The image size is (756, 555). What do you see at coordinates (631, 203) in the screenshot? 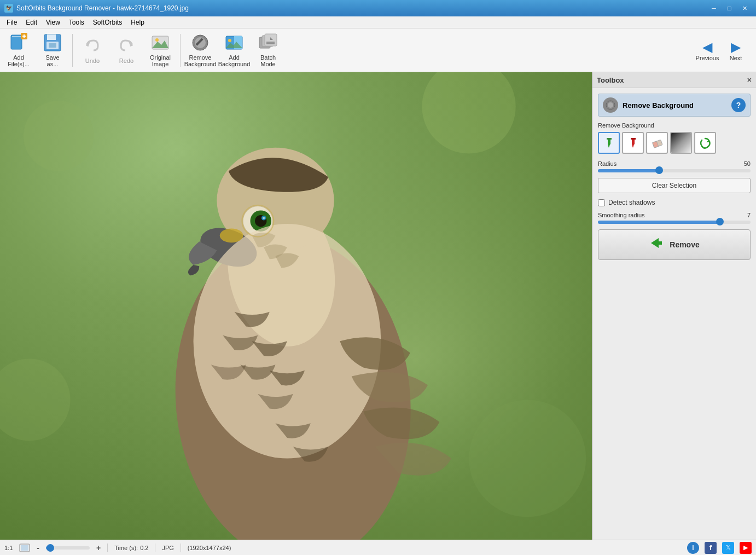
I see `detect-shadows-label: Detect shadows` at bounding box center [631, 203].